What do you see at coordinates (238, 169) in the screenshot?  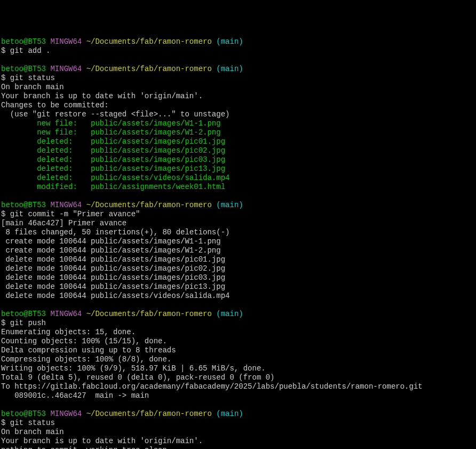 I see `staged-file: deleted: public/assets/images/pic13.jpg` at bounding box center [238, 169].